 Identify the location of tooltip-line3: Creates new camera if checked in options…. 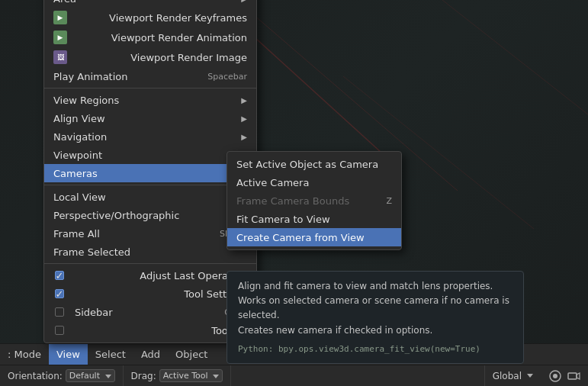
(375, 331).